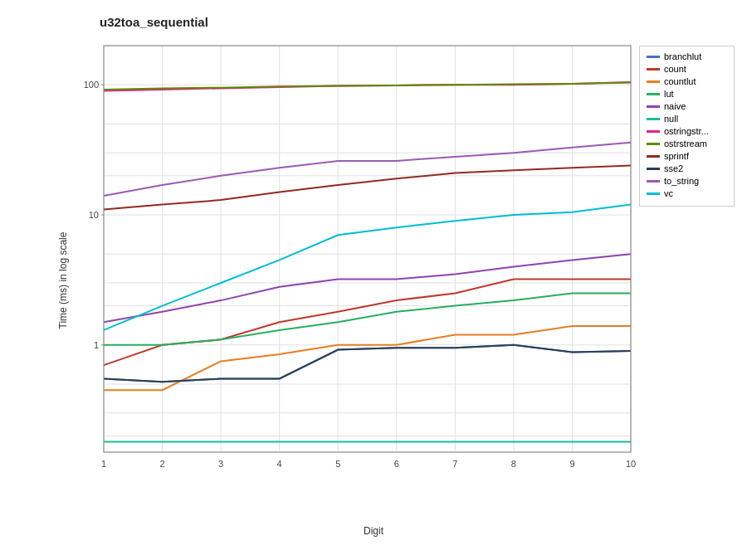 This screenshot has width=747, height=560. What do you see at coordinates (687, 193) in the screenshot?
I see `legend-item: vc` at bounding box center [687, 193].